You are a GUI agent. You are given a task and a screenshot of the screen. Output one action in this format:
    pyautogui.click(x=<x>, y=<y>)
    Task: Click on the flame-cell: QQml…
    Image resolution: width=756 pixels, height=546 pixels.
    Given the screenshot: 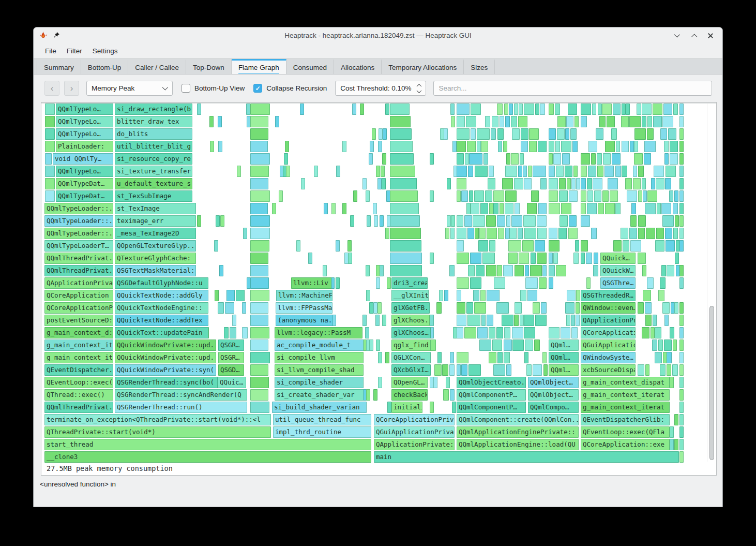 What is the action you would take?
    pyautogui.click(x=564, y=370)
    